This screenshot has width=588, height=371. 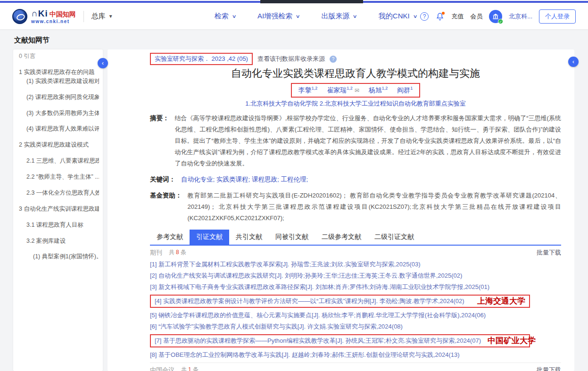 I want to click on help-icon: ?, so click(x=424, y=16).